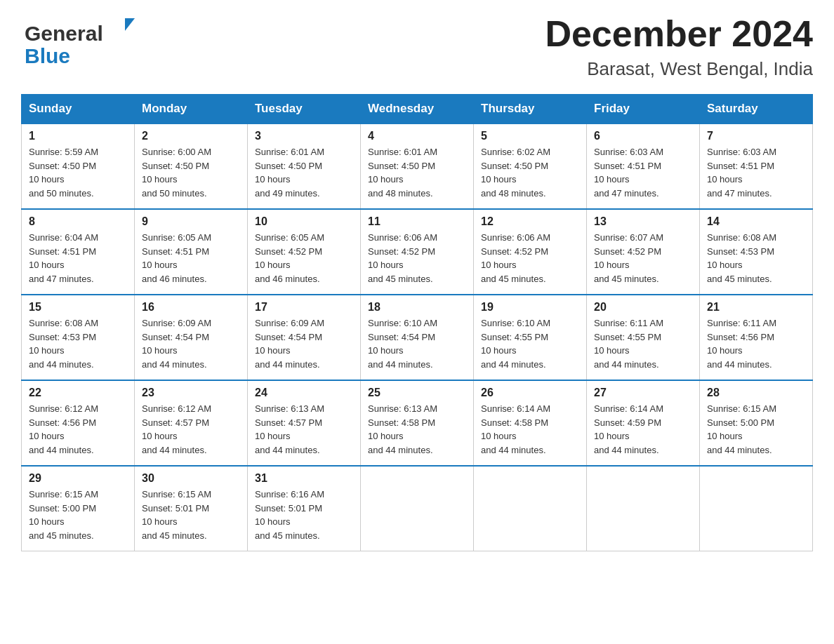 The height and width of the screenshot is (644, 834). What do you see at coordinates (191, 222) in the screenshot?
I see `day-number: 9` at bounding box center [191, 222].